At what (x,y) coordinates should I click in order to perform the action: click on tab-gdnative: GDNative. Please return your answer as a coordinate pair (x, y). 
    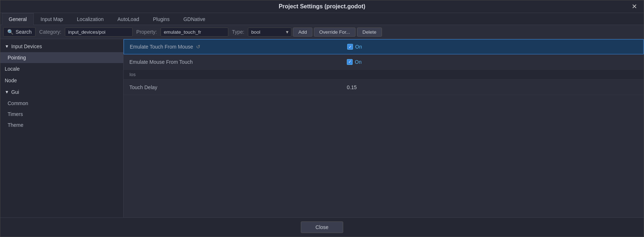
    Looking at the image, I should click on (194, 19).